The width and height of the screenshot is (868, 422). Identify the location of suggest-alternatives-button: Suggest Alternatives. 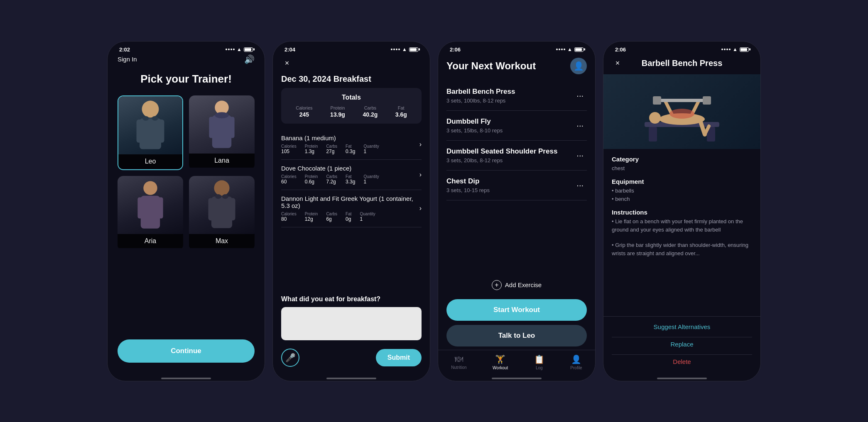
(682, 327).